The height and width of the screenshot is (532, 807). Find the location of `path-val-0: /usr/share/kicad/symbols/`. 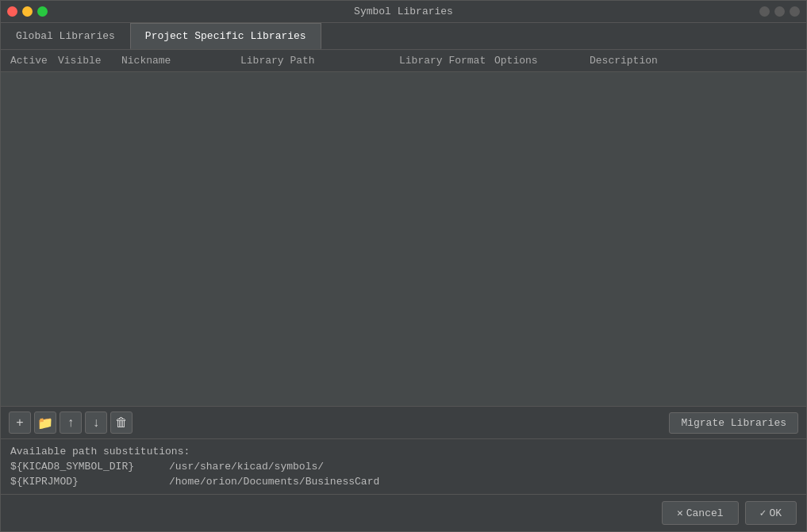

path-val-0: /usr/share/kicad/symbols/ is located at coordinates (246, 466).